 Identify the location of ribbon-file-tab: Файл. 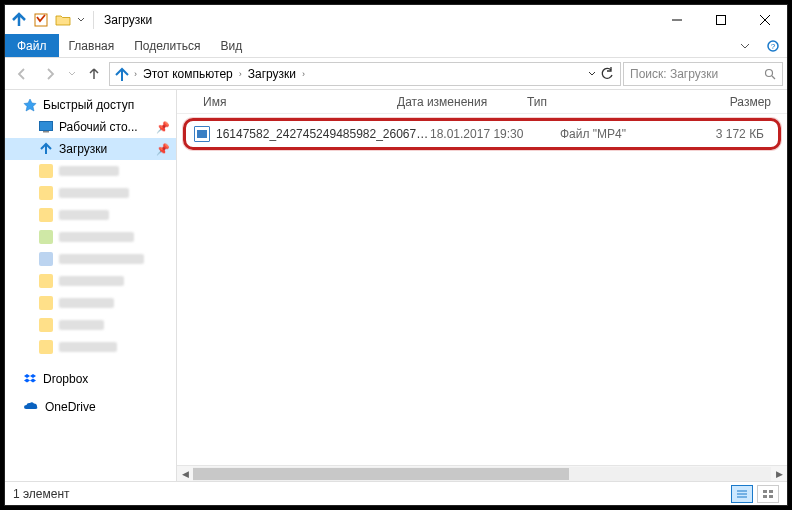
(32, 46).